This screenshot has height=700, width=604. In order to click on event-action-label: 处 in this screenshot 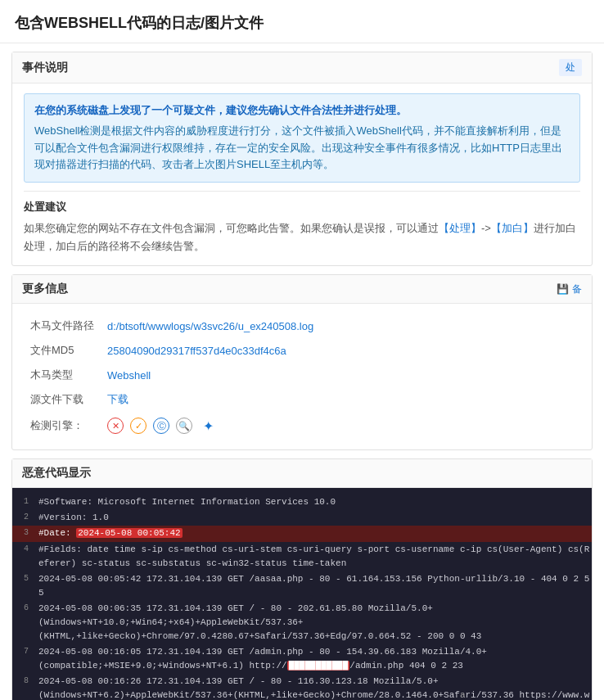, I will do `click(570, 67)`.